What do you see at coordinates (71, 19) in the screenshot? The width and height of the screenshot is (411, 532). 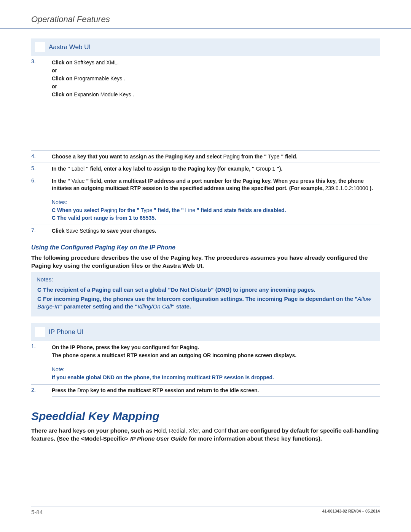 I see `header-title: Operational Features` at bounding box center [71, 19].